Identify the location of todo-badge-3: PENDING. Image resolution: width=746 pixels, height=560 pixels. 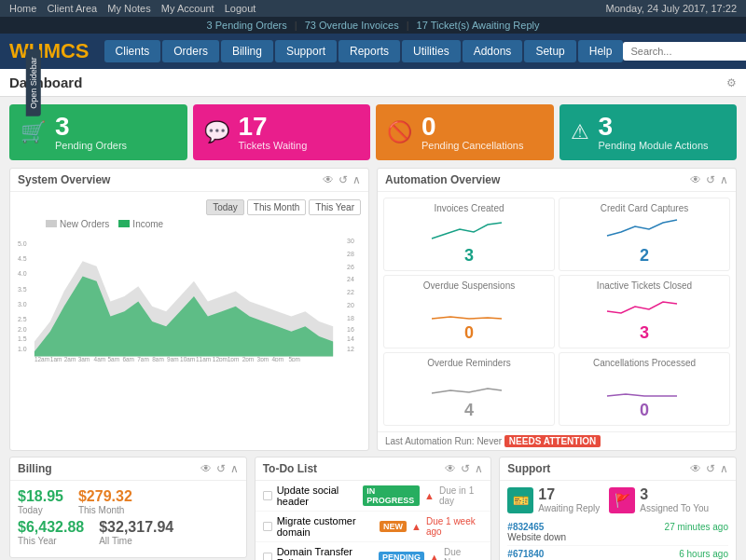
(401, 555).